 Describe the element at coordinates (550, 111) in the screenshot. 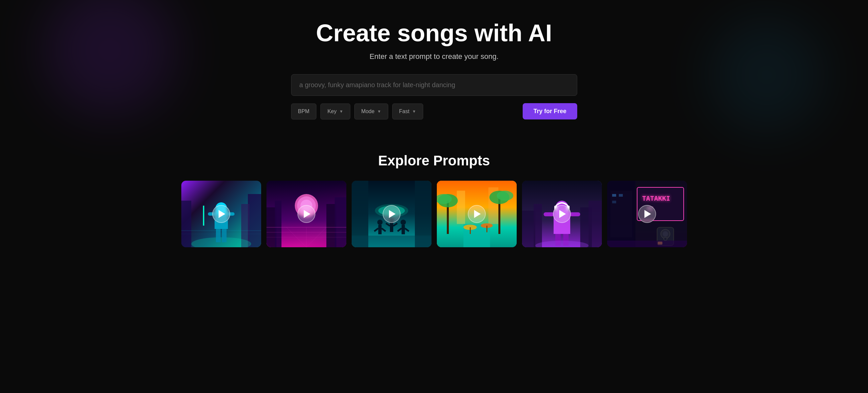

I see `try-for-free-button: Try for Free` at that location.